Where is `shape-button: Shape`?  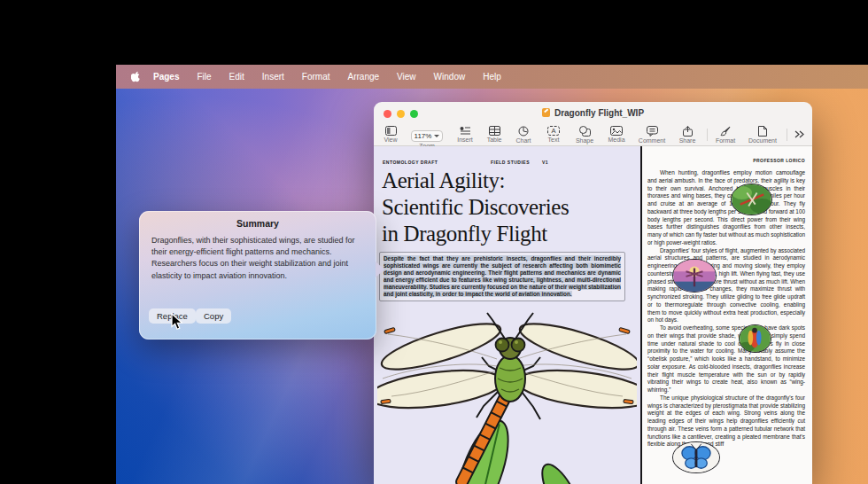 shape-button: Shape is located at coordinates (585, 135).